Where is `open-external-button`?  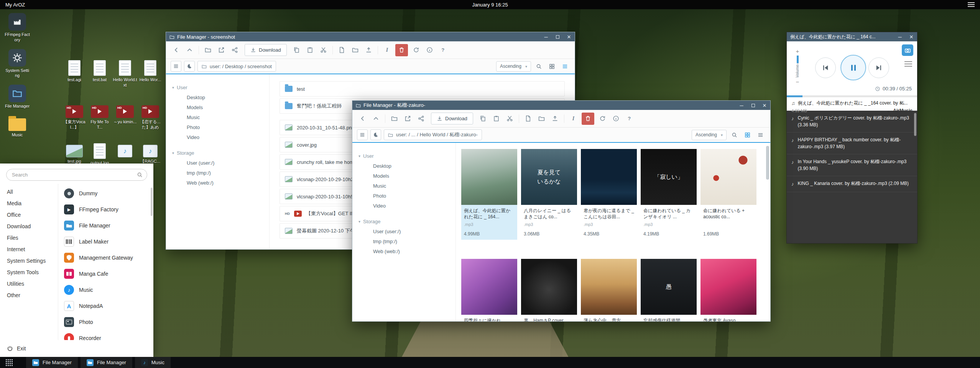
open-external-button is located at coordinates (408, 119).